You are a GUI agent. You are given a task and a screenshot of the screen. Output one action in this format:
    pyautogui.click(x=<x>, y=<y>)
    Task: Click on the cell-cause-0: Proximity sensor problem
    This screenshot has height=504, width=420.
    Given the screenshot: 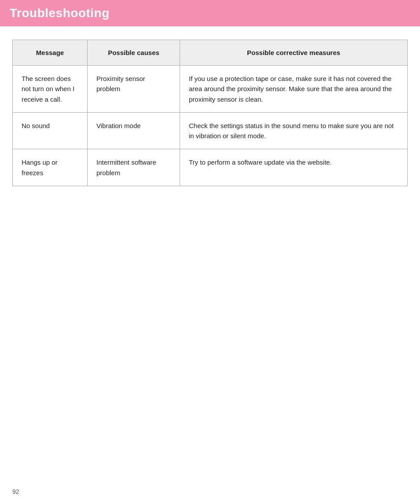 What is the action you would take?
    pyautogui.click(x=134, y=89)
    